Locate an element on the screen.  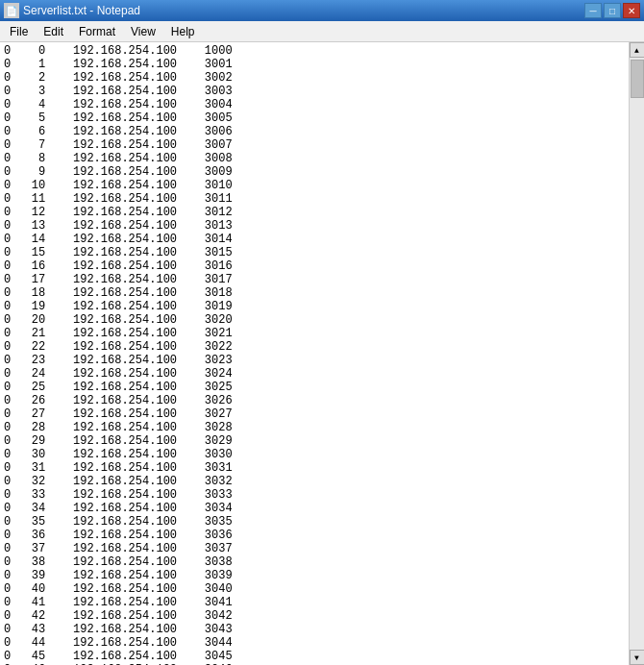
scroll-down-button: ▼ is located at coordinates (637, 657).